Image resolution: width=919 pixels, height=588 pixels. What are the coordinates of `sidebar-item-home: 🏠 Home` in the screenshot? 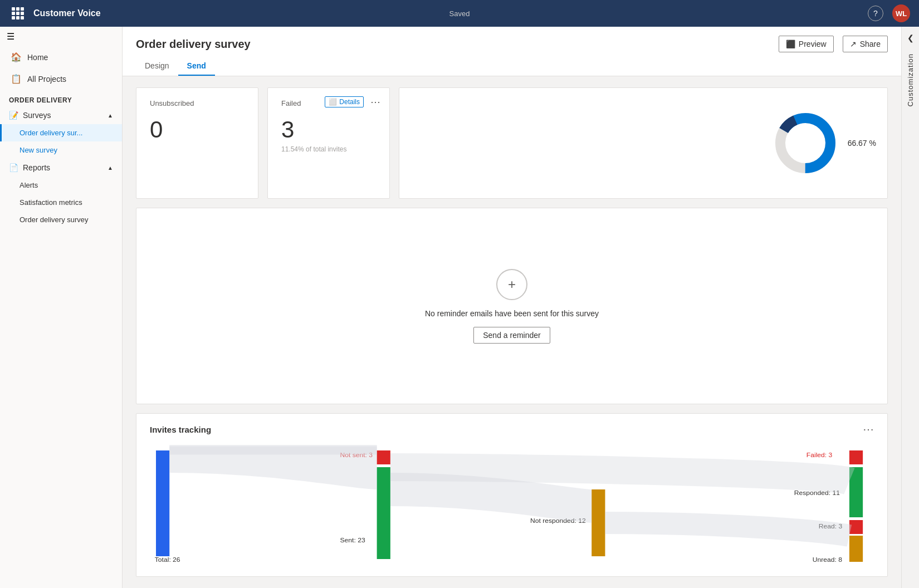 It's located at (61, 57).